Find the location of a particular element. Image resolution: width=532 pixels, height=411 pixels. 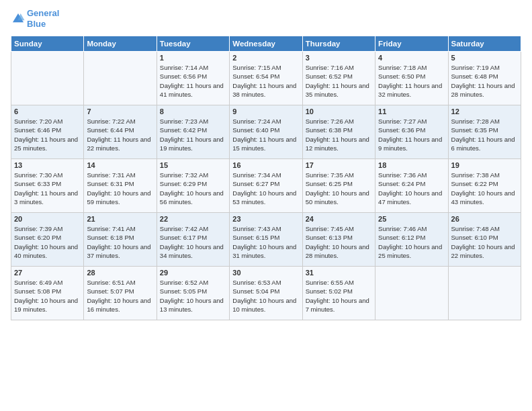

day-info: Sunrise: 7:28 AM Sunset: 6:35 PM Dayligh… is located at coordinates (485, 134).